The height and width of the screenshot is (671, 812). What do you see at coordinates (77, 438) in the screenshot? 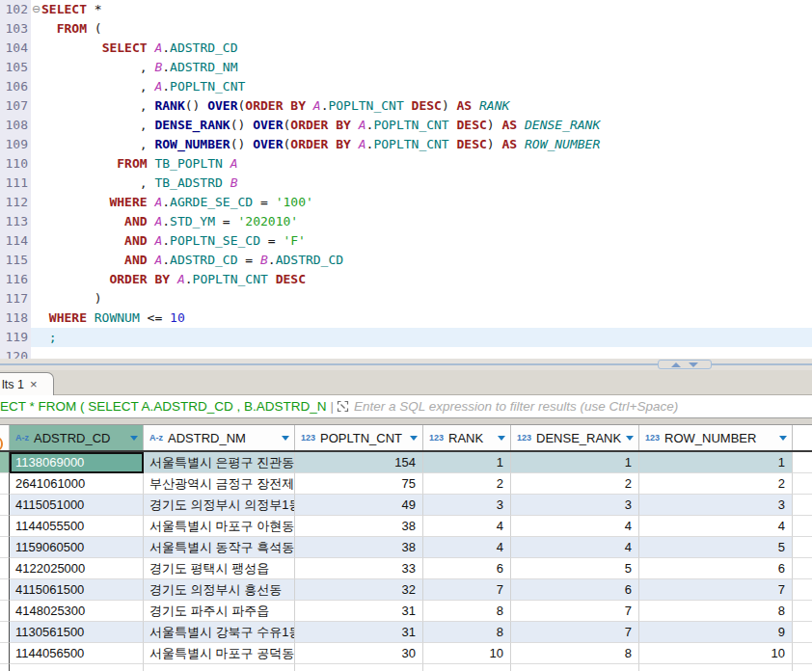
I see `column-header-adstrd_cd: A-zADSTRD_CD` at bounding box center [77, 438].